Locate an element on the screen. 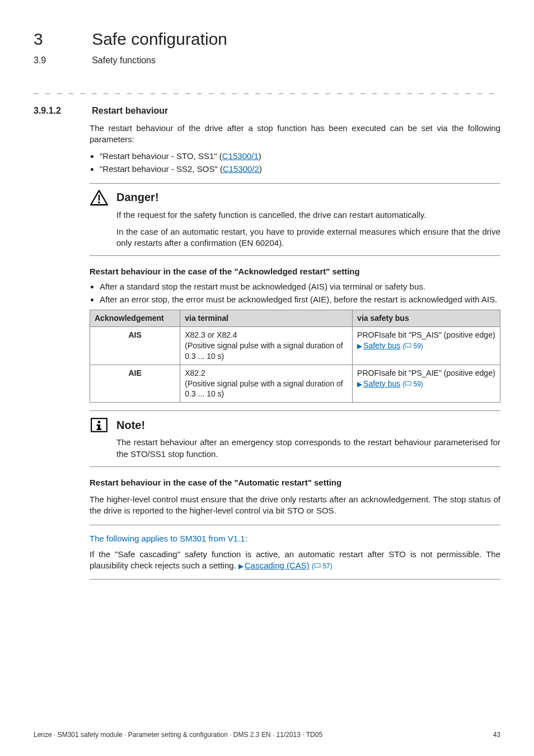 The width and height of the screenshot is (534, 756). bus-line: PROFIsafe bit "PS_AIE" (positive edge) is located at coordinates (427, 373).